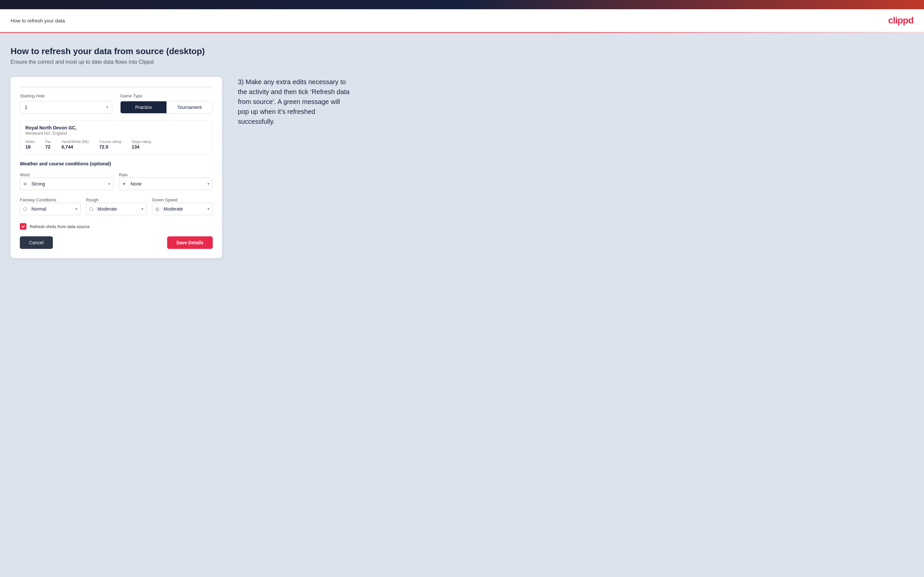 Image resolution: width=924 pixels, height=577 pixels. I want to click on course-rating-value: 72.5, so click(110, 147).